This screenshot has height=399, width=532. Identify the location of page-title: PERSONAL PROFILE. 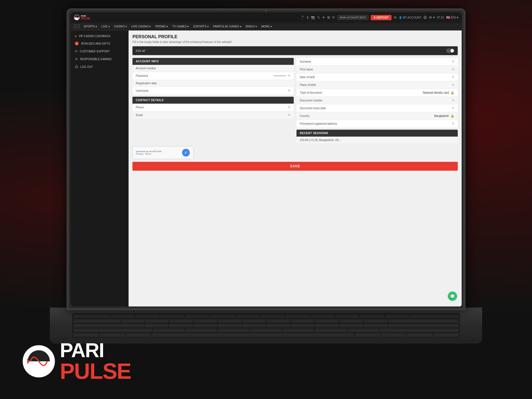
(295, 37).